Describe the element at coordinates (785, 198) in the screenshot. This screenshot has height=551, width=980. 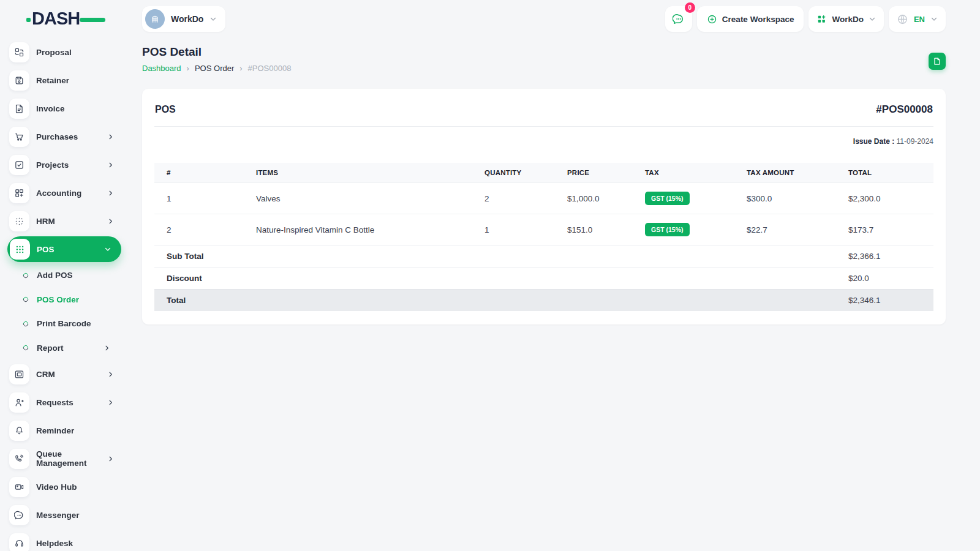
I see `cell-tax-amount: $300.0` at that location.